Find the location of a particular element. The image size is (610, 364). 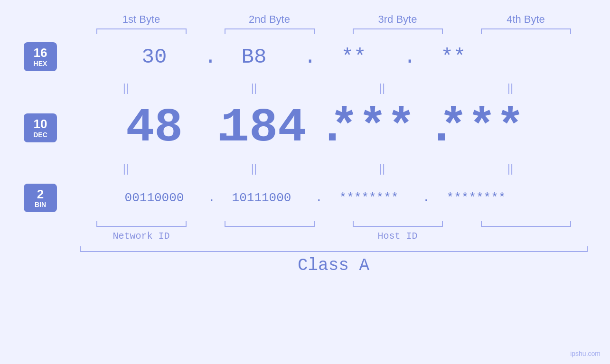

bracket-b3 is located at coordinates (398, 31).